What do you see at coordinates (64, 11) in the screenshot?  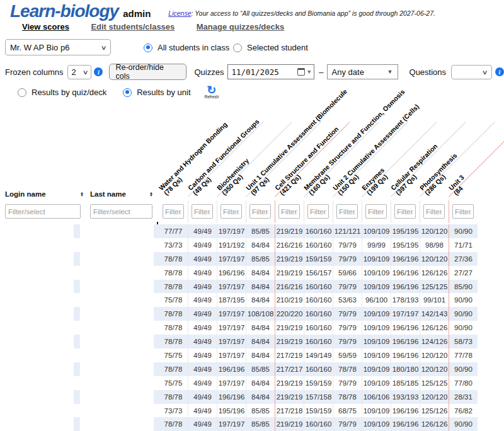 I see `app-logo: Learn-biology` at bounding box center [64, 11].